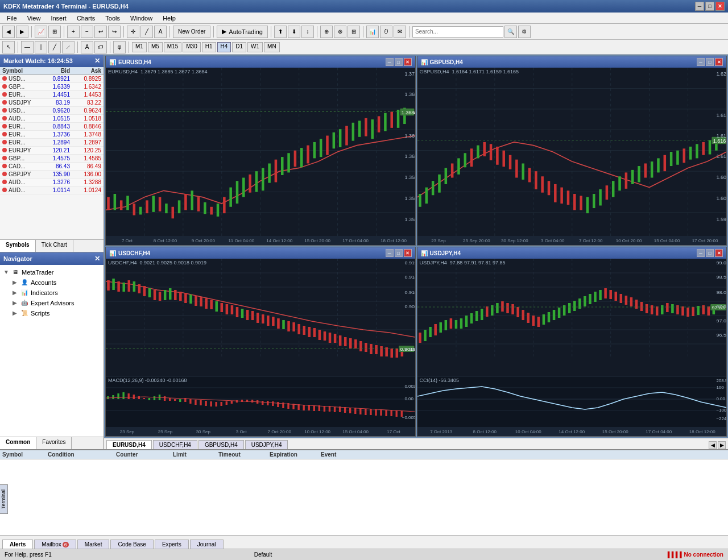 Image resolution: width=728 pixels, height=560 pixels. What do you see at coordinates (52, 87) in the screenshot?
I see `symbol-row: GBP... 1.6339 1.6342` at bounding box center [52, 87].